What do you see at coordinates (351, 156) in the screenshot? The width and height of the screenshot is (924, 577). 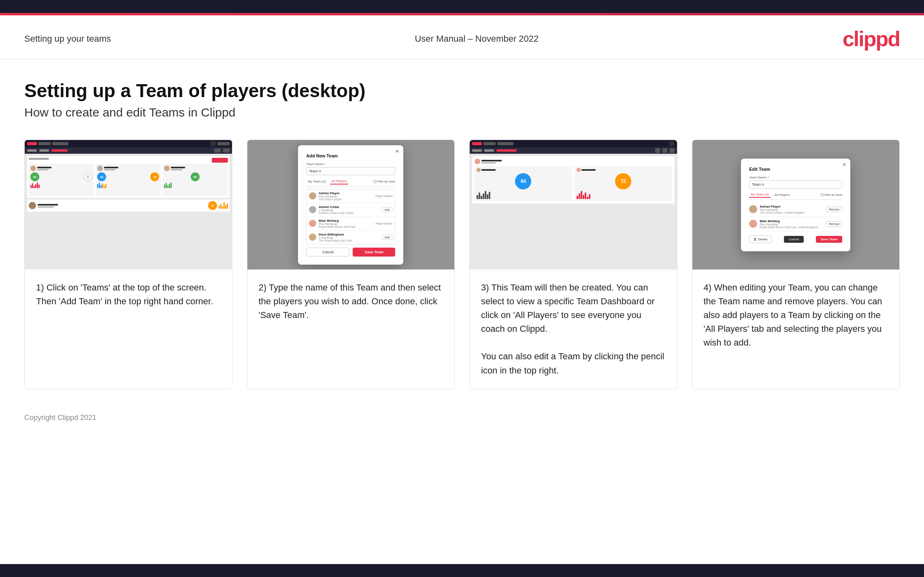 I see `dialog-title: Add New Team` at bounding box center [351, 156].